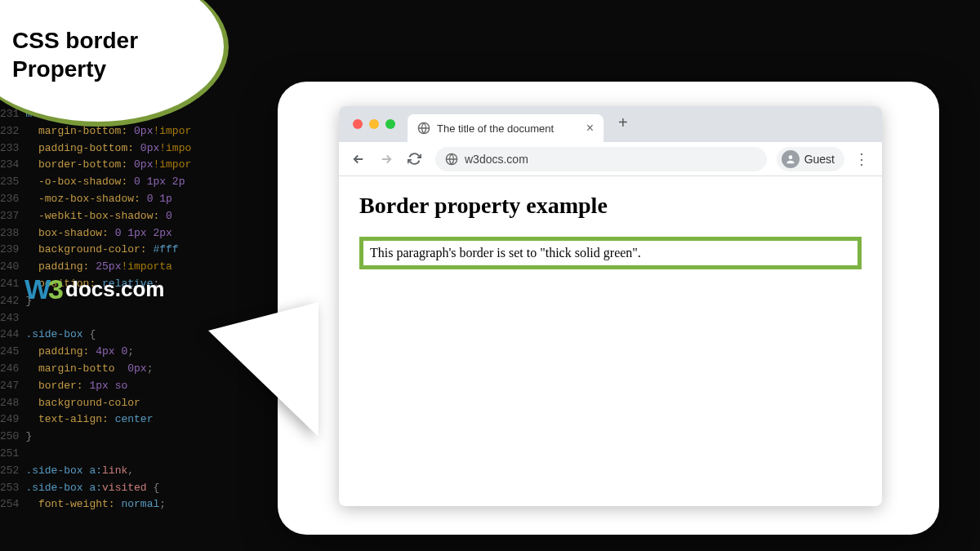 This screenshot has width=980, height=551. What do you see at coordinates (114, 289) in the screenshot?
I see `logo-text: docs.com` at bounding box center [114, 289].